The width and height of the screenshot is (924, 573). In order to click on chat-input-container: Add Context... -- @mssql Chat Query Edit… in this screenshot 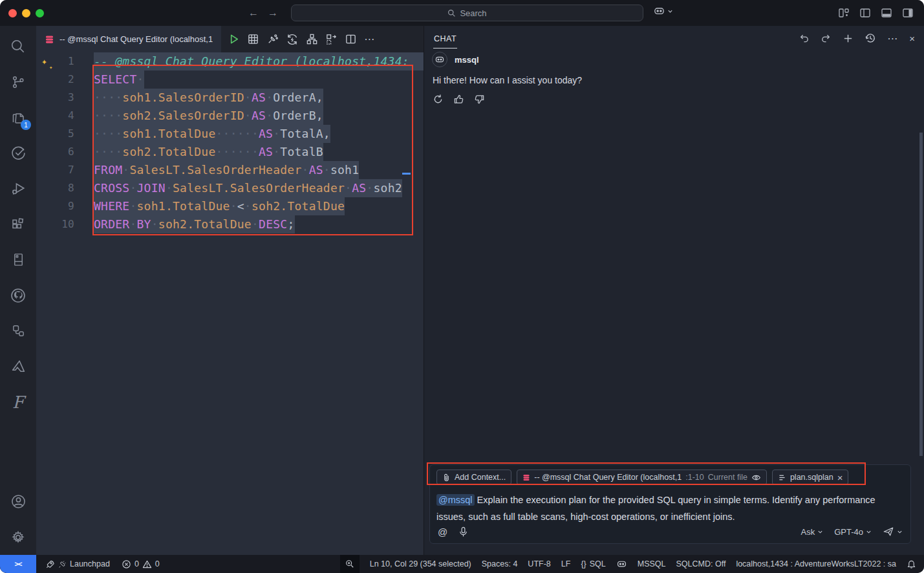, I will do `click(670, 504)`.